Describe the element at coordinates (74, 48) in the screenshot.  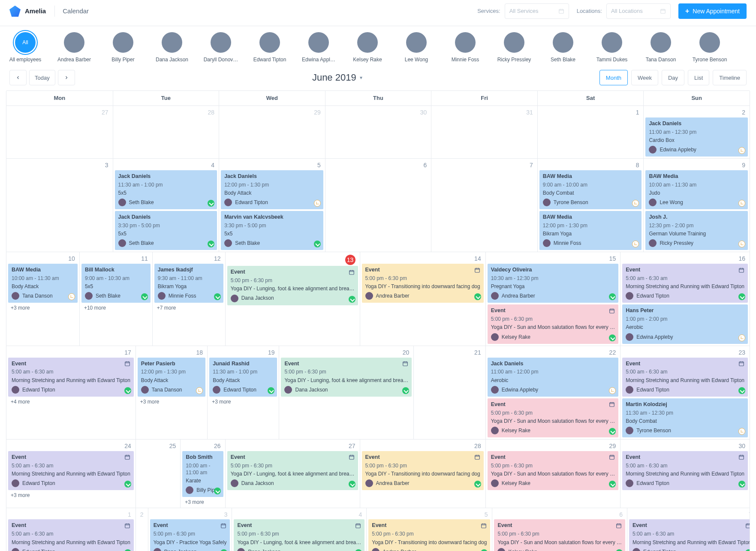
I see `employee-item: Andrea Barber` at that location.